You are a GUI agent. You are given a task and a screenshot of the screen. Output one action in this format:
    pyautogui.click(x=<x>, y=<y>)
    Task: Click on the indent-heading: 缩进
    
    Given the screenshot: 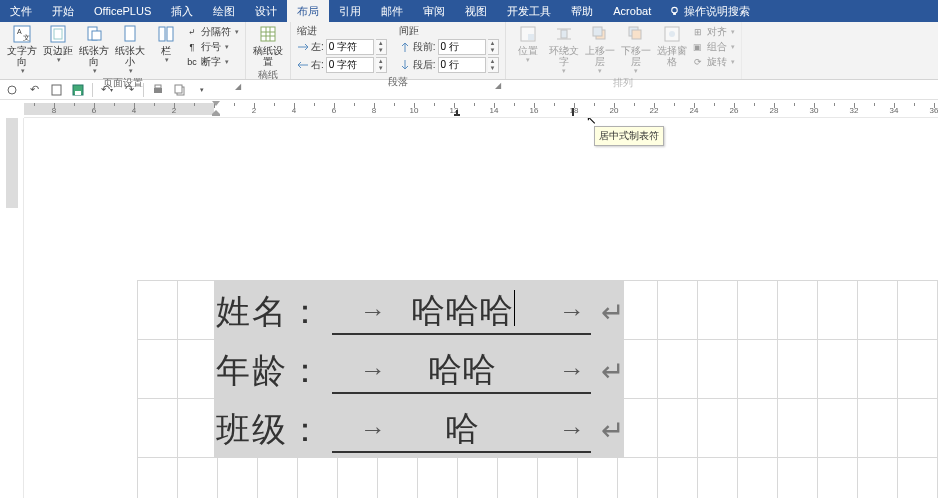 What is the action you would take?
    pyautogui.click(x=342, y=31)
    